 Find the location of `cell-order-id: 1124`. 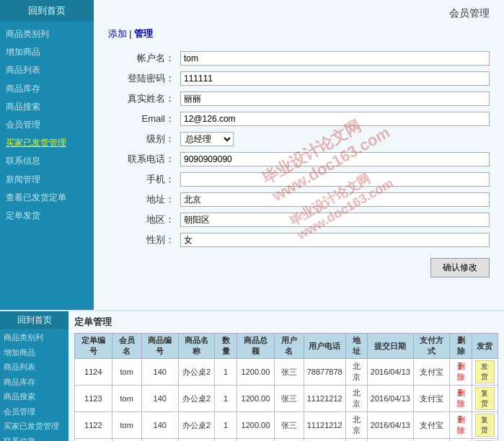

cell-order-id: 1124 is located at coordinates (94, 372).